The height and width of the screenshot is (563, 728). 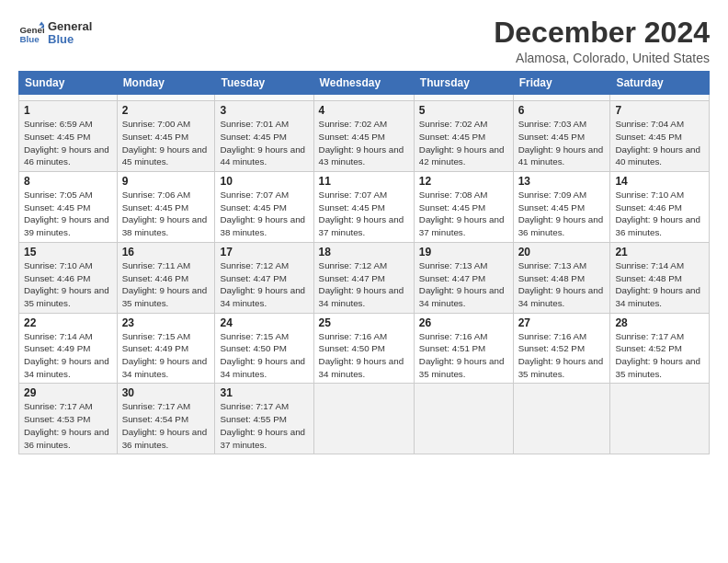 I want to click on day-info: Sunrise: 7:14 AMSunset: 4:48 PMDaylight:…, so click(x=658, y=284).